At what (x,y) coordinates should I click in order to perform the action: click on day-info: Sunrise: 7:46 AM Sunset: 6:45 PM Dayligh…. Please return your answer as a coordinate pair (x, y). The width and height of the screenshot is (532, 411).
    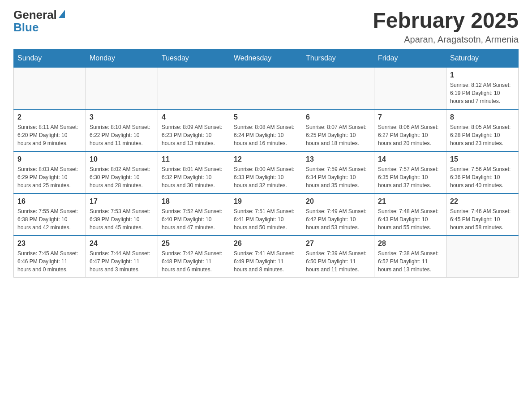
    Looking at the image, I should click on (482, 219).